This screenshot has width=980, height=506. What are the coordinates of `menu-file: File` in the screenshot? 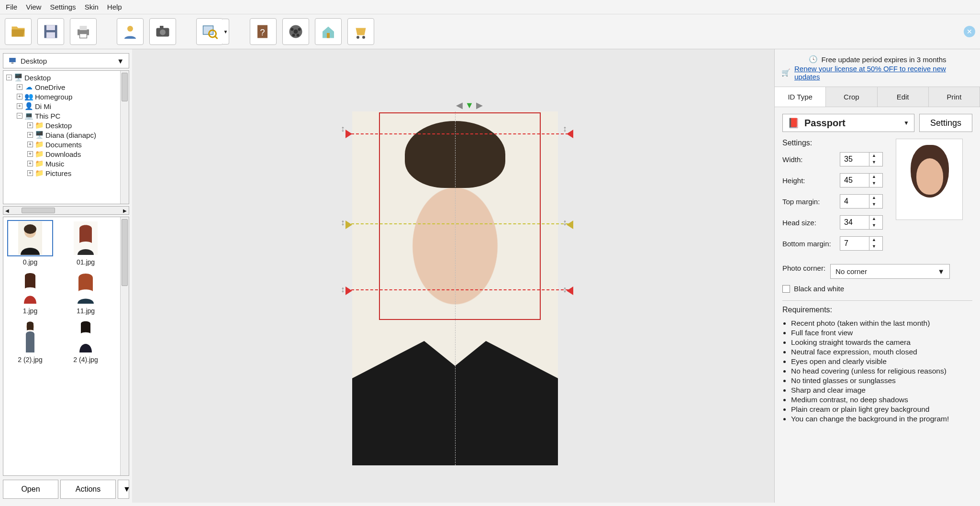 It's located at (11, 7).